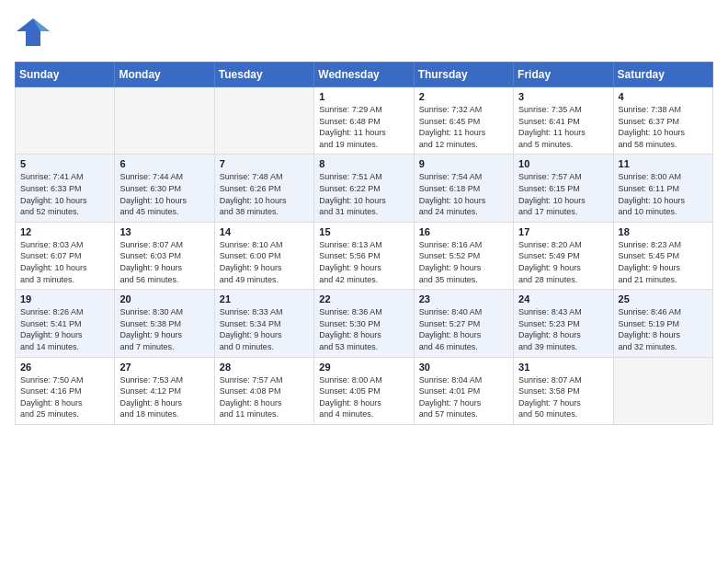 This screenshot has height=563, width=728. I want to click on weekday-header: Sunday, so click(65, 75).